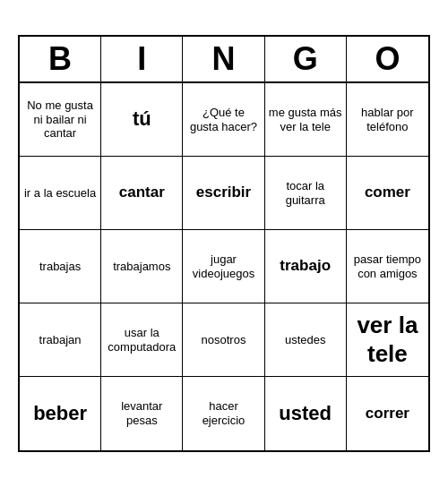  What do you see at coordinates (387, 120) in the screenshot?
I see `cell-text-4: hablar por teléfono` at bounding box center [387, 120].